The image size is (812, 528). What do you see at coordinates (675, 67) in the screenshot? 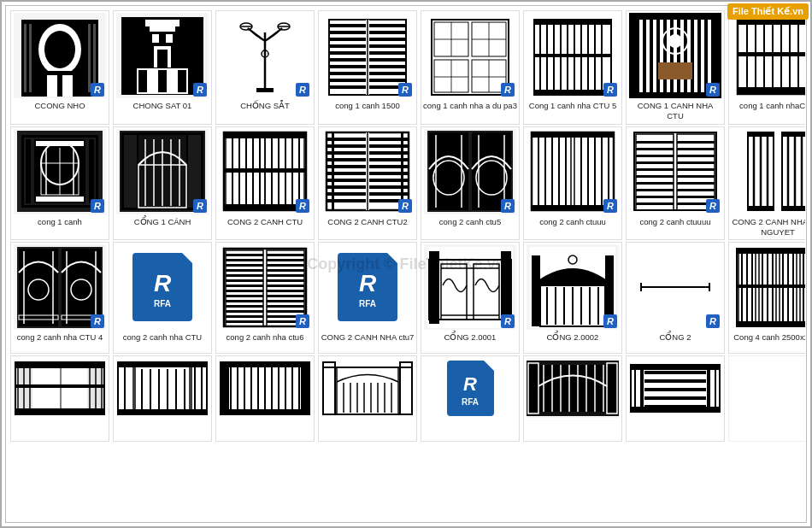
I see `item-7: R CONG 1 CANH NHA CTU` at bounding box center [675, 67].